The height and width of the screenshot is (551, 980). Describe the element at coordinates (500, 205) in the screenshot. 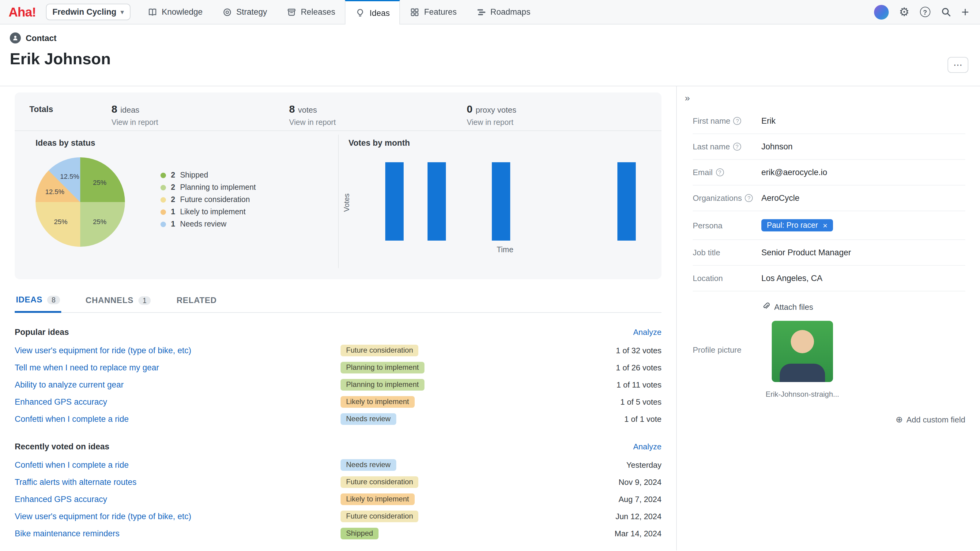

I see `votes-by-month-chart: Votes by month Votes Time` at that location.